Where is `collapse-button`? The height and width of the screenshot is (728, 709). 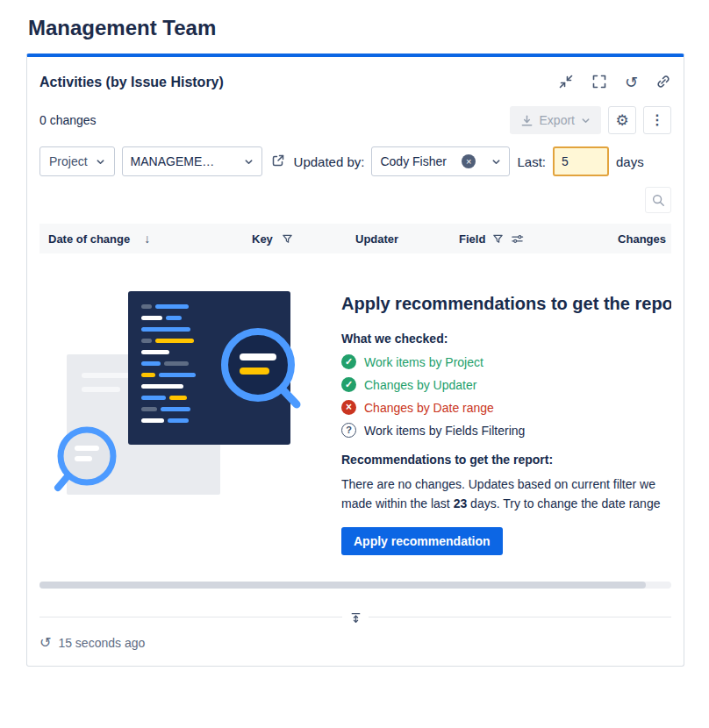 collapse-button is located at coordinates (566, 82).